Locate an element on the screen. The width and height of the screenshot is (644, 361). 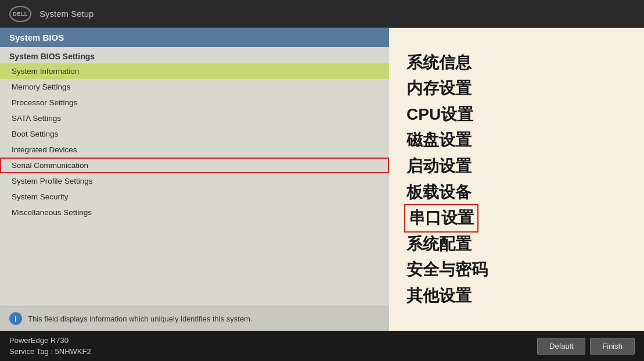
annotation-item-6: 串口设置 is located at coordinates (441, 219).